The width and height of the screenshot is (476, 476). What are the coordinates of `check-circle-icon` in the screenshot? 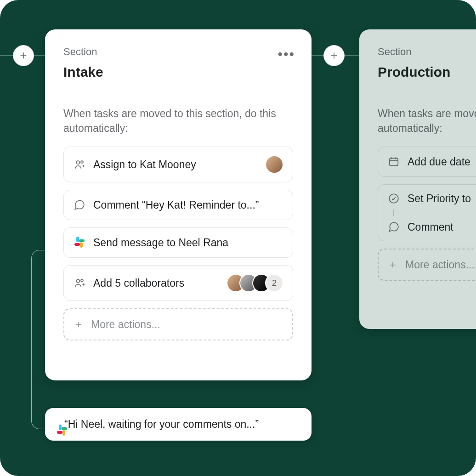 It's located at (394, 198).